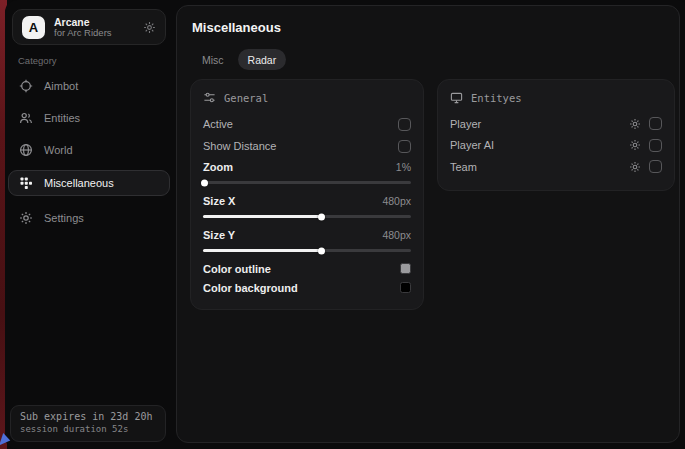 Image resolution: width=685 pixels, height=449 pixels. I want to click on entity-label: Team, so click(464, 167).